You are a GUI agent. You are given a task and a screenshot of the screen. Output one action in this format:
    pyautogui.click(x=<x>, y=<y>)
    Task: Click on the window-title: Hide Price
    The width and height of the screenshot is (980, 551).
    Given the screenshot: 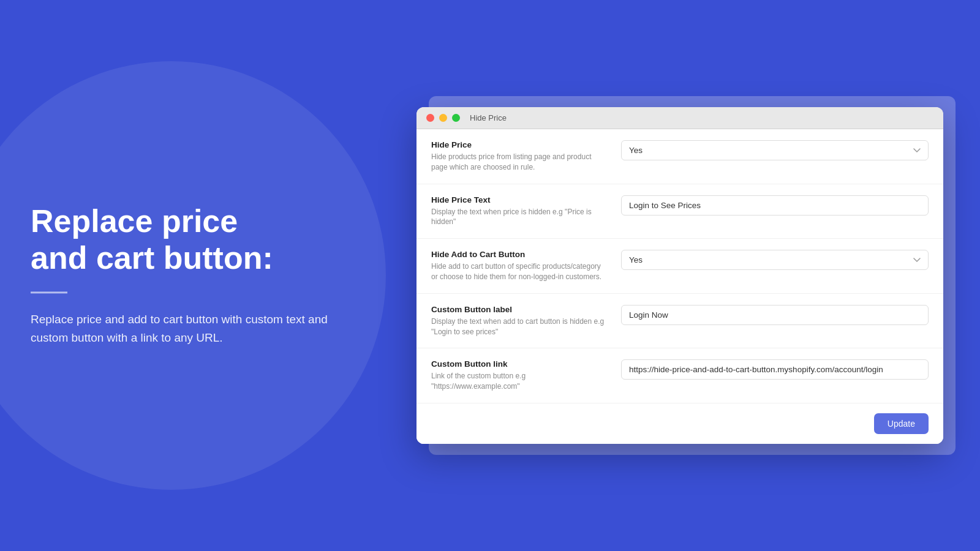 What is the action you would take?
    pyautogui.click(x=488, y=118)
    